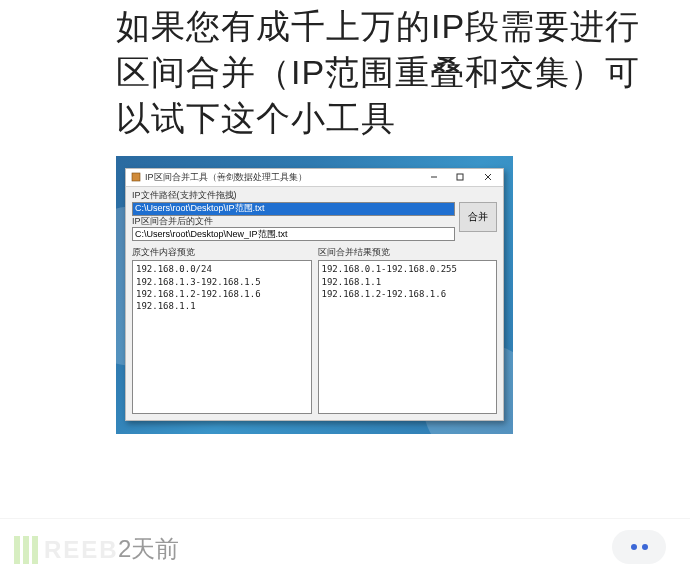 The image size is (690, 578). Describe the element at coordinates (408, 336) in the screenshot. I see `result-preview-box: 192.168.0.1-192.168.0.255 192.168.1.1 19…` at that location.